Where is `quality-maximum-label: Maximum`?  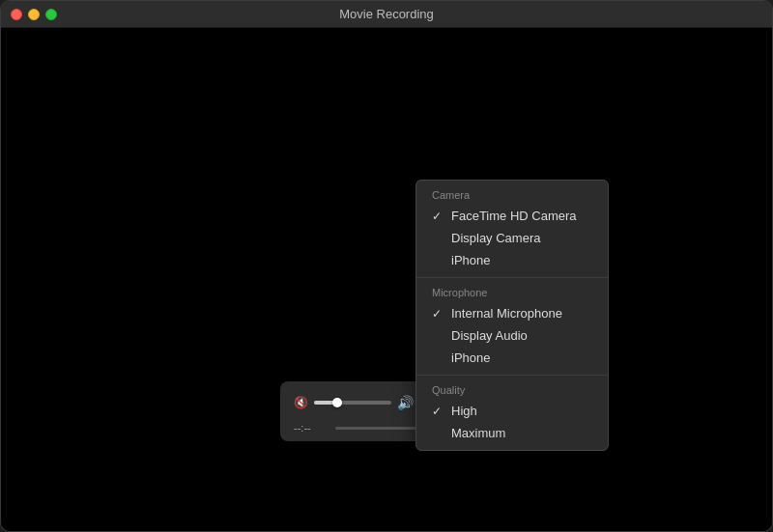 quality-maximum-label: Maximum is located at coordinates (522, 433).